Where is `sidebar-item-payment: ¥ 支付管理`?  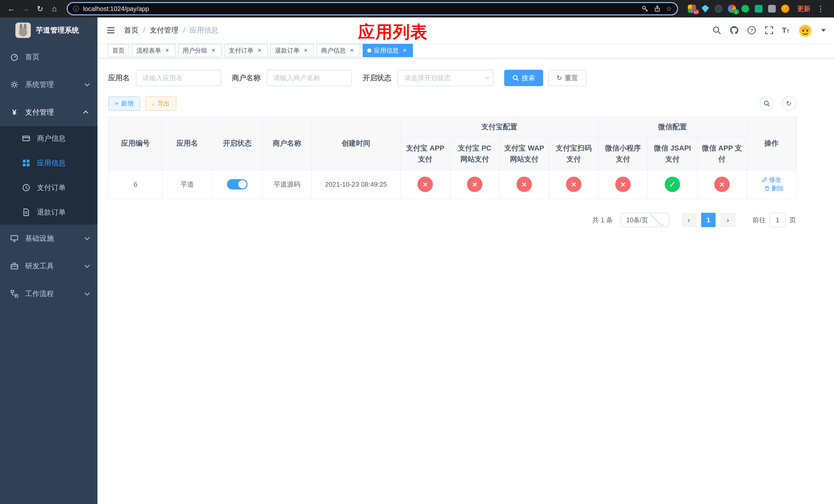
sidebar-item-payment: ¥ 支付管理 is located at coordinates (49, 112).